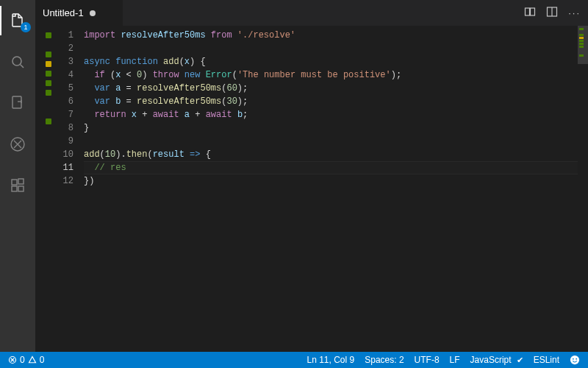  Describe the element at coordinates (331, 115) in the screenshot. I see `code-line: return x + await a + await b;` at that location.